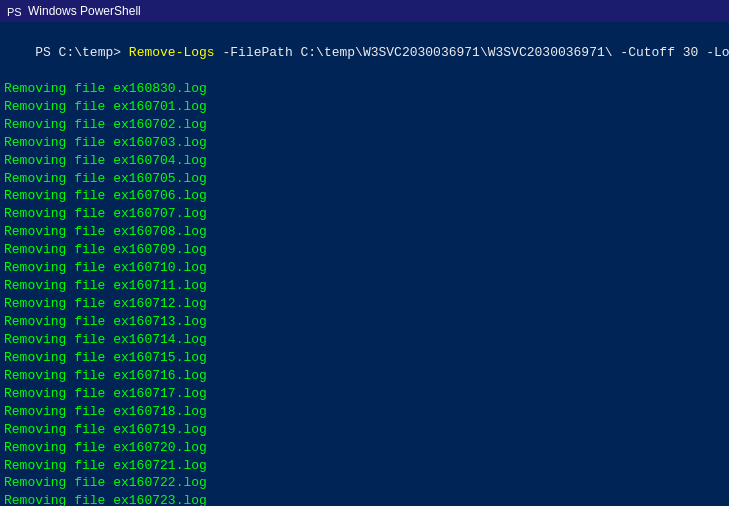 Image resolution: width=729 pixels, height=506 pixels. I want to click on powershell-icon: PS, so click(14, 11).